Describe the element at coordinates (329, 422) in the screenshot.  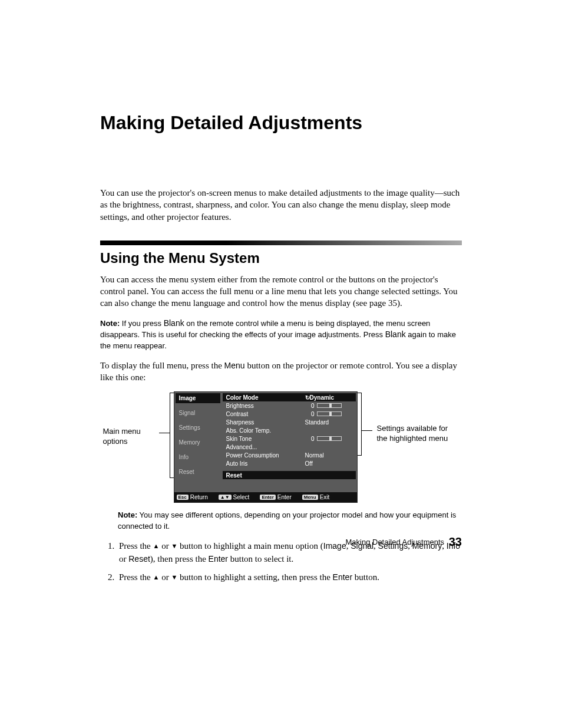
I see `osd-value: Standard` at that location.